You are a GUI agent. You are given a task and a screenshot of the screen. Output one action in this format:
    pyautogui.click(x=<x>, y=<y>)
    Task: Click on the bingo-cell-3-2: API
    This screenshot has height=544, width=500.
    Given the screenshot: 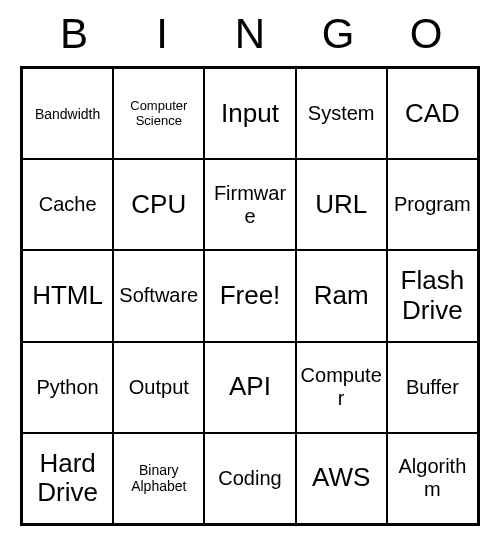 What is the action you would take?
    pyautogui.click(x=250, y=388)
    